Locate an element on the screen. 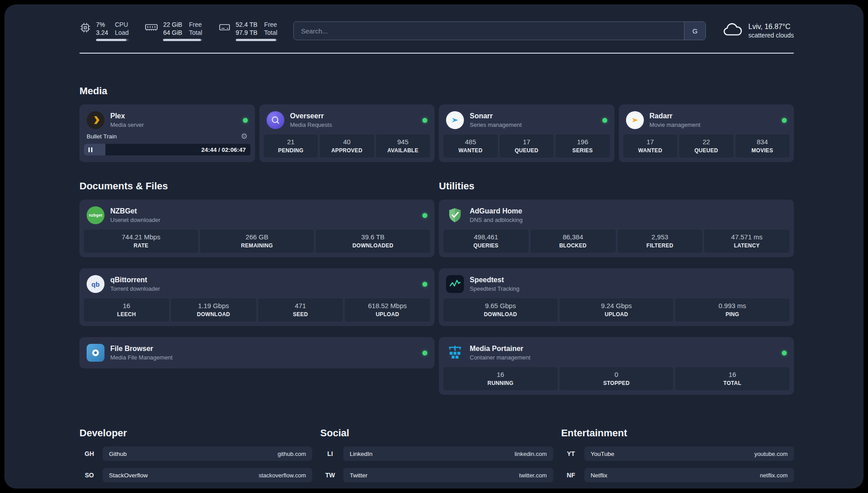 The height and width of the screenshot is (493, 868). app-subtitle: Container management is located at coordinates (500, 357).